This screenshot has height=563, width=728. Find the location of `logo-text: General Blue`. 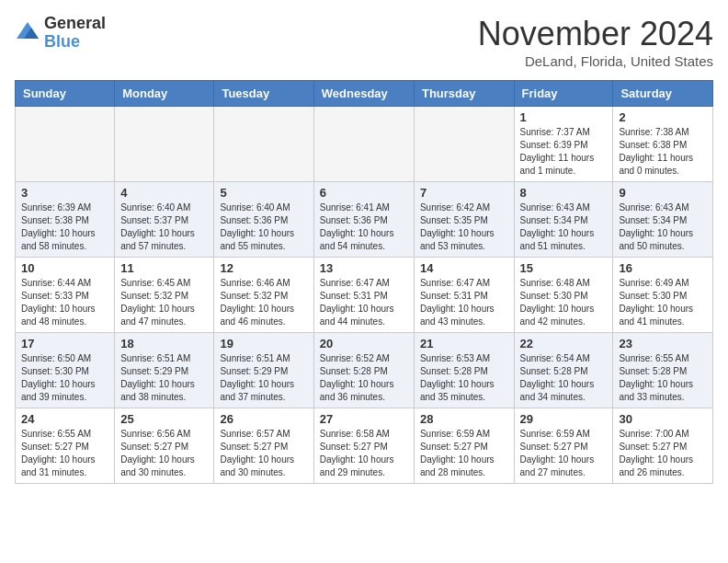

logo-text: General Blue is located at coordinates (75, 33).